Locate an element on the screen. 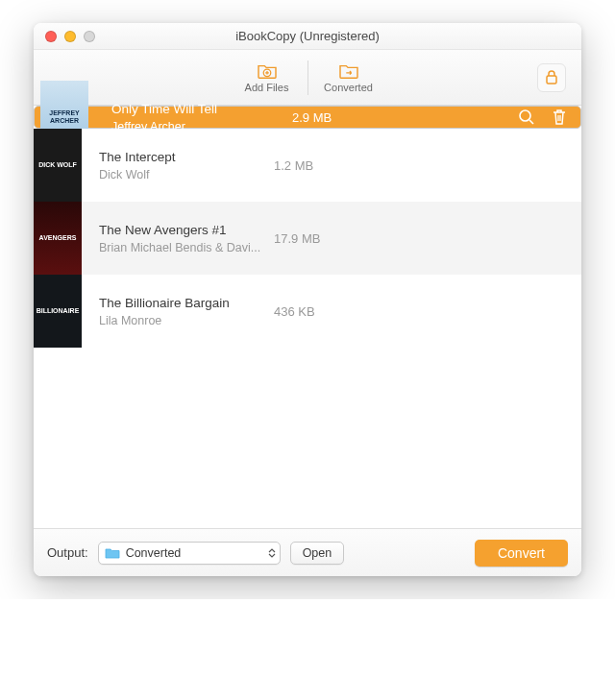 The height and width of the screenshot is (700, 615). book-author: Brian Michael Bendis & Davi... is located at coordinates (186, 248).